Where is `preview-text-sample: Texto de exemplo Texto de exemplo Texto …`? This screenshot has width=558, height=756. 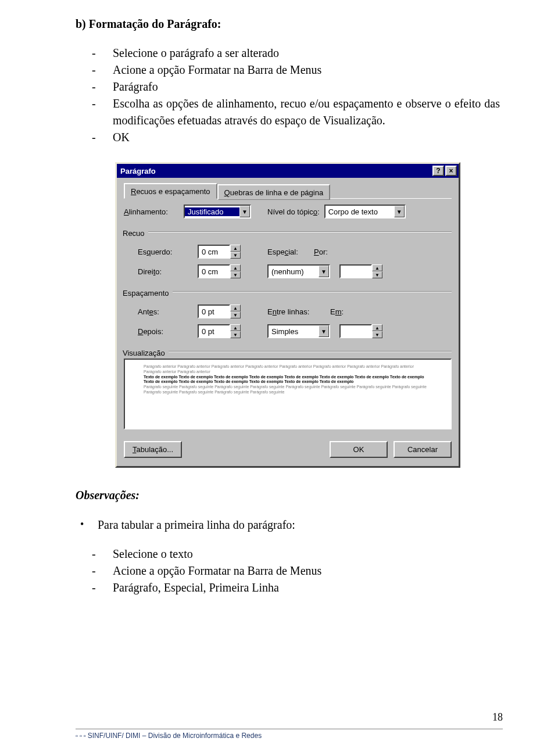
preview-text-sample: Texto de exemplo Texto de exemplo Texto … is located at coordinates (288, 380).